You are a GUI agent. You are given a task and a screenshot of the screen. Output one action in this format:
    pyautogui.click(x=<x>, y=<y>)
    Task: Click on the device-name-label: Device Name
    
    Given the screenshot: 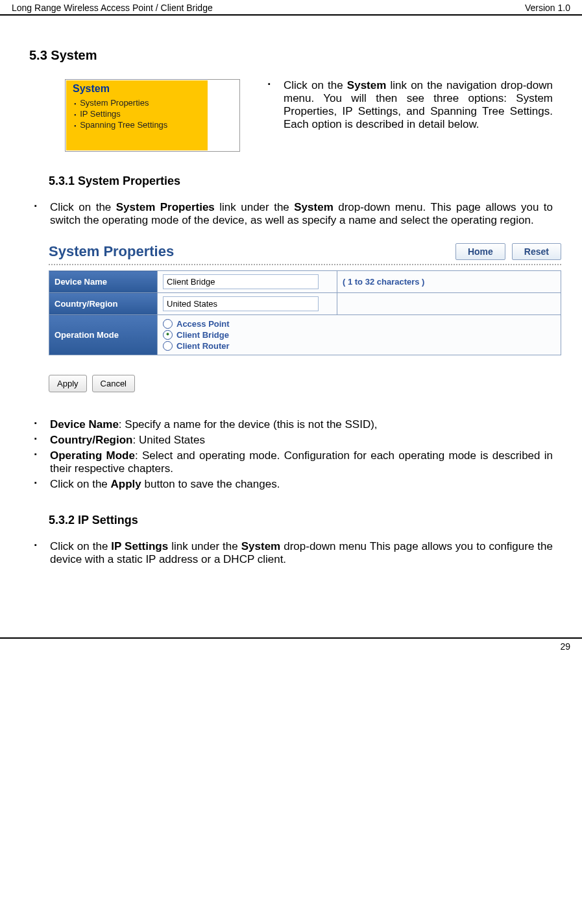 What is the action you would take?
    pyautogui.click(x=104, y=282)
    